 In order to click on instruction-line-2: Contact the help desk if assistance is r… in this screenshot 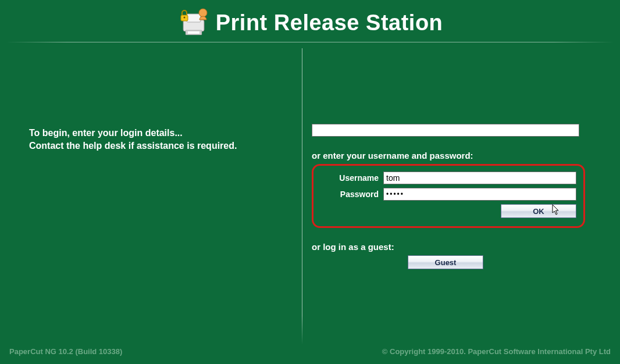, I will do `click(159, 146)`.